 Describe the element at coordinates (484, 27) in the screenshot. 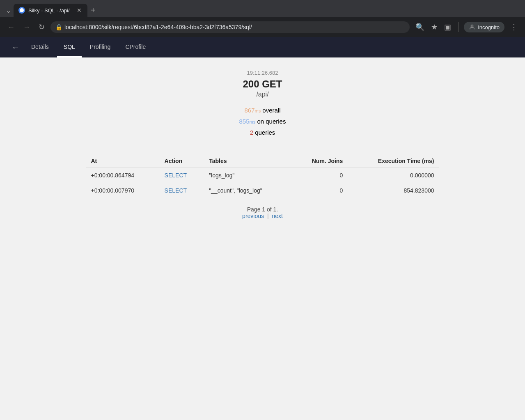

I see `incognito-button: Incognito` at that location.